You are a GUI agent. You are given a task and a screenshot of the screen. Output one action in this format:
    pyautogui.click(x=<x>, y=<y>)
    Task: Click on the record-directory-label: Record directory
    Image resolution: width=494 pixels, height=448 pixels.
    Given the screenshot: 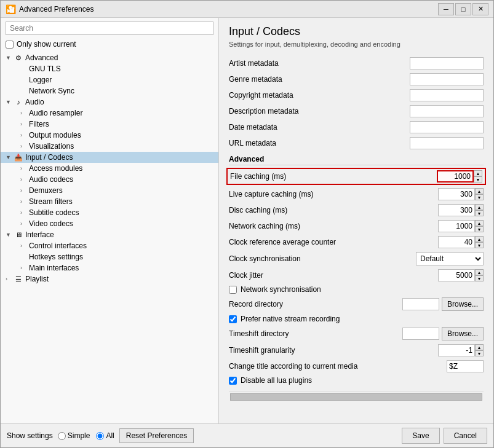 What is the action you would take?
    pyautogui.click(x=316, y=304)
    